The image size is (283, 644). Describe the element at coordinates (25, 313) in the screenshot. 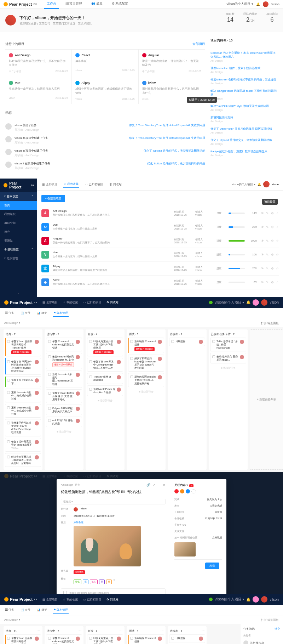

I see `subtab-file: 📄 文件` at that location.